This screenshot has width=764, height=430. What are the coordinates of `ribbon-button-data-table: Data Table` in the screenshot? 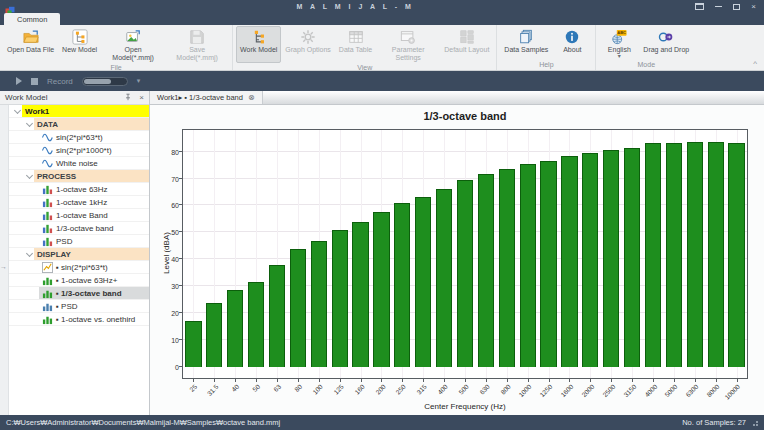 It's located at (356, 44).